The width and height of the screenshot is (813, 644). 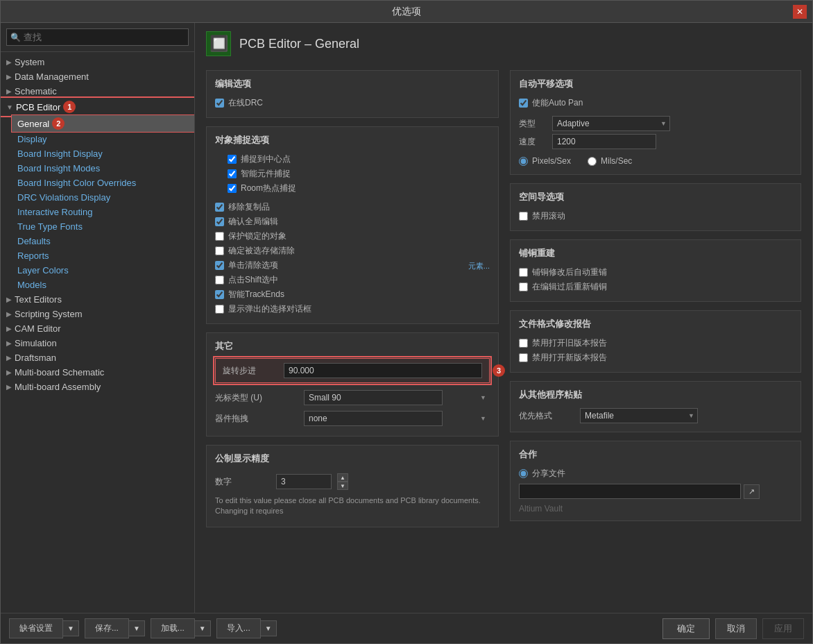 What do you see at coordinates (523, 161) in the screenshot?
I see `pixels-sex-radio` at bounding box center [523, 161].